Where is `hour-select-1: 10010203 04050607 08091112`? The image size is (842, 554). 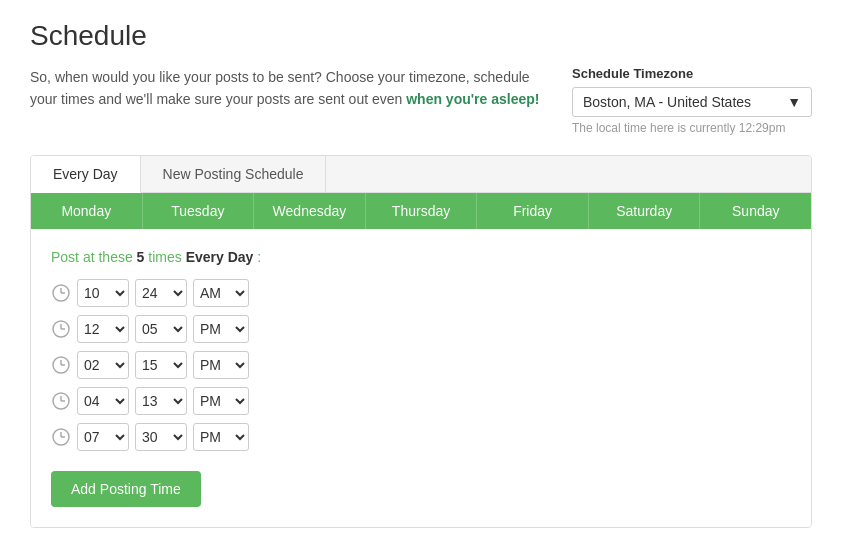 hour-select-1: 10010203 04050607 08091112 is located at coordinates (103, 293).